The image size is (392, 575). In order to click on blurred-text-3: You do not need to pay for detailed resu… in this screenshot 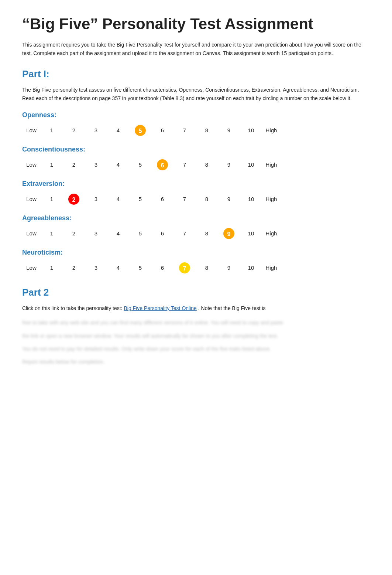, I will do `click(196, 349)`.